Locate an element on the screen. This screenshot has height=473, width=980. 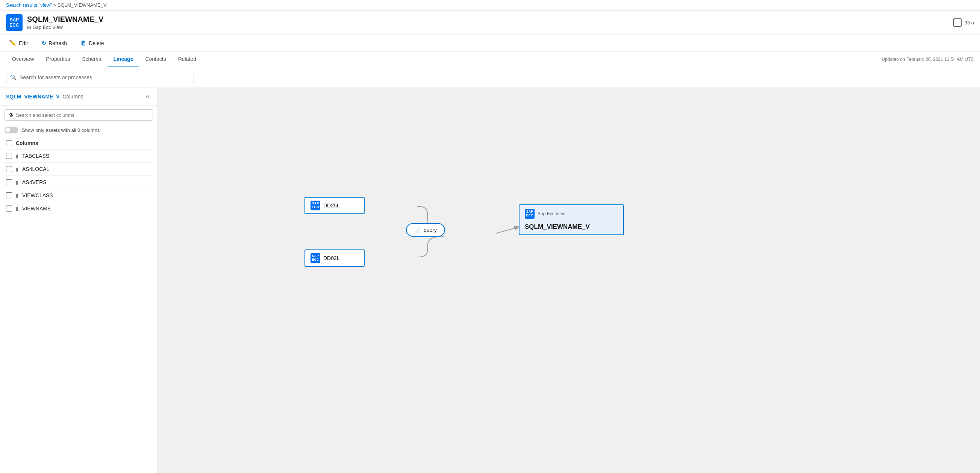
result-node-header: SAPECC Sap Ecc View is located at coordinates (545, 214).